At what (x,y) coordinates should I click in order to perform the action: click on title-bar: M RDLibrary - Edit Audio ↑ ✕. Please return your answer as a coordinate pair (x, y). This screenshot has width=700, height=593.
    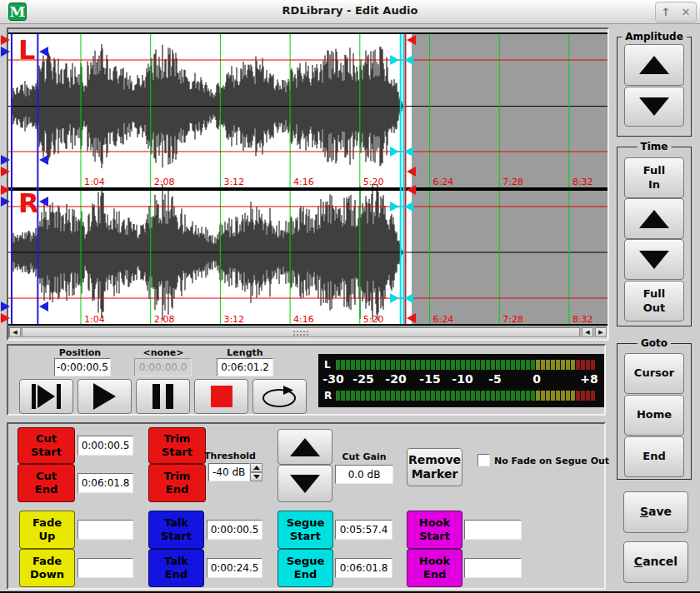
    Looking at the image, I should click on (350, 12).